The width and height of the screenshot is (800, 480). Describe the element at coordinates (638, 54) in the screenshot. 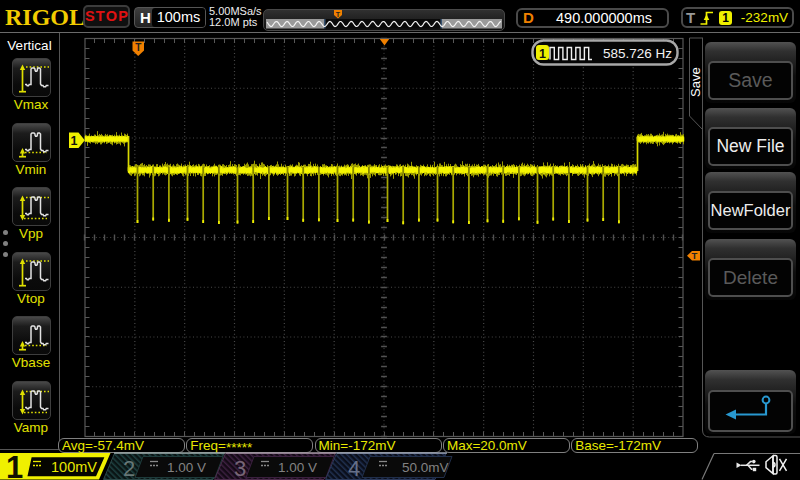

I see `svg-text: 585.726 Hz` at that location.